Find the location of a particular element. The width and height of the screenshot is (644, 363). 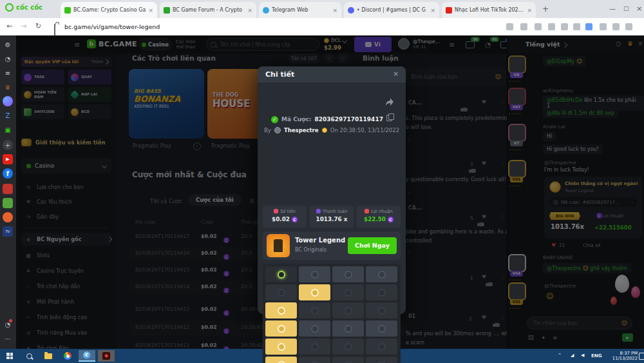

new-tab-button: + is located at coordinates (545, 9).